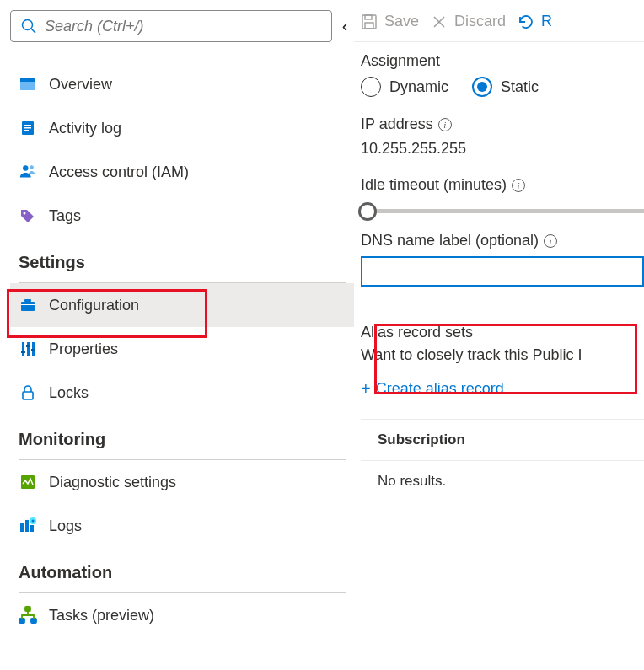 The width and height of the screenshot is (644, 670). Describe the element at coordinates (368, 212) in the screenshot. I see `slider-thumb` at that location.